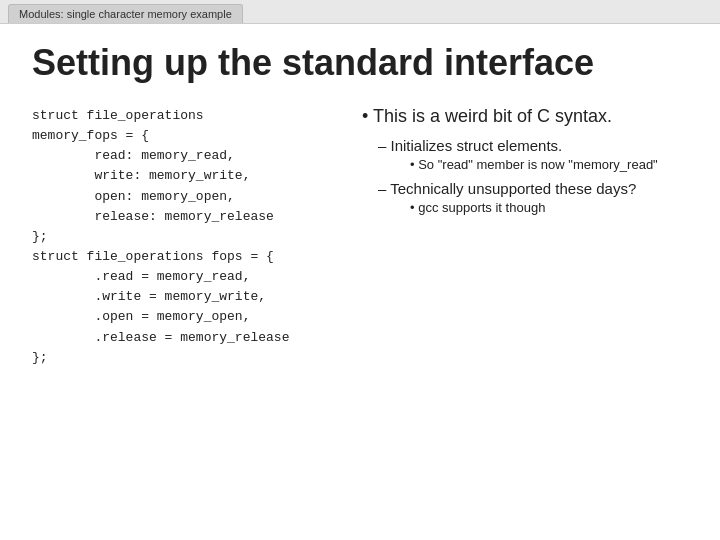  What do you see at coordinates (126, 14) in the screenshot?
I see `tab-modules: Modules: single character memory example` at bounding box center [126, 14].